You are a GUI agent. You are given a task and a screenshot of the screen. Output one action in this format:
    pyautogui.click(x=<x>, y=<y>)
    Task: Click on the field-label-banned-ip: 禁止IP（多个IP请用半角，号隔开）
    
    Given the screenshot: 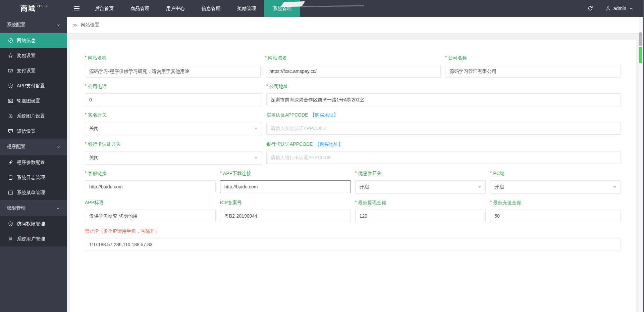 What is the action you would take?
    pyautogui.click(x=353, y=231)
    